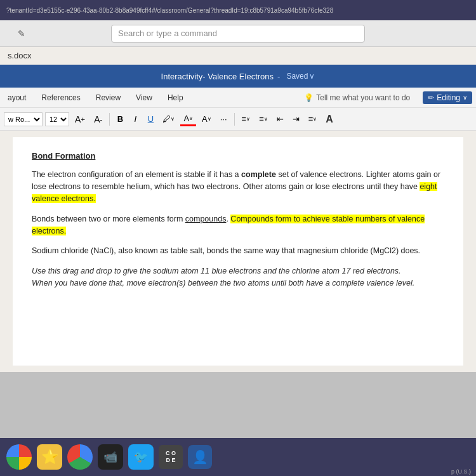 The width and height of the screenshot is (476, 476). What do you see at coordinates (169, 119) in the screenshot?
I see `highlight-button: 🖊∨` at bounding box center [169, 119].